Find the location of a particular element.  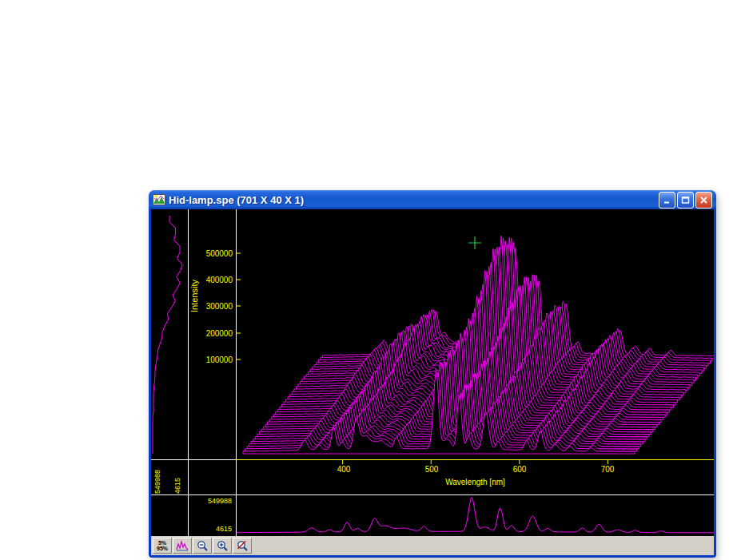

window-icon is located at coordinates (159, 200).